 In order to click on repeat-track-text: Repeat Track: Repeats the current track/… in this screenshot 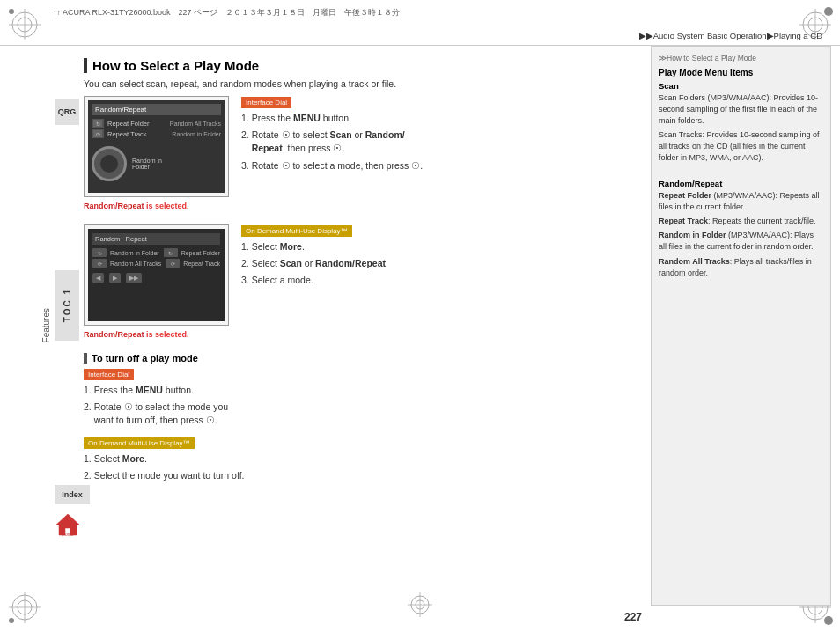, I will do `click(741, 222)`.